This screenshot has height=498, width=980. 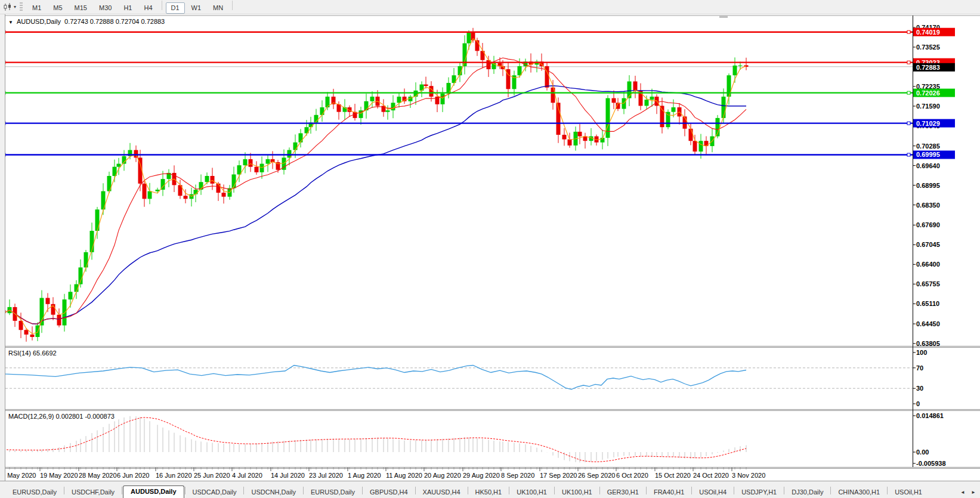 What do you see at coordinates (928, 245) in the screenshot?
I see `svg-text: 0.67045` at bounding box center [928, 245].